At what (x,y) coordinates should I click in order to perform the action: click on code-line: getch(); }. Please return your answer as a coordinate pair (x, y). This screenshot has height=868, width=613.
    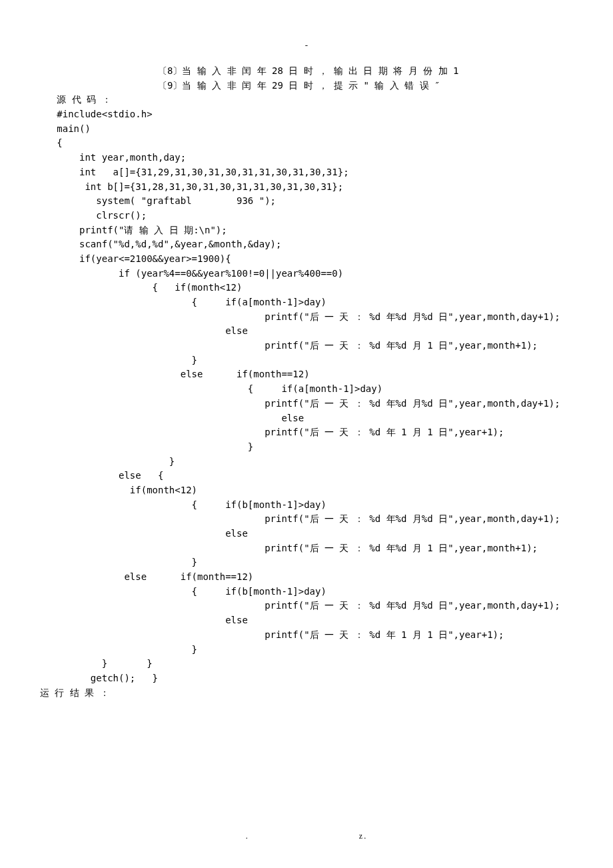
    Looking at the image, I should click on (306, 679).